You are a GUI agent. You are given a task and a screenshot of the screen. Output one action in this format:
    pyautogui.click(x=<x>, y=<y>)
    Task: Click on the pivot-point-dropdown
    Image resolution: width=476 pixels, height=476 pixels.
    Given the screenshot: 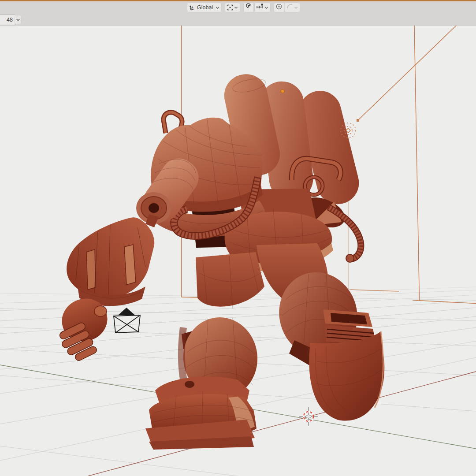 What is the action you would take?
    pyautogui.click(x=233, y=7)
    